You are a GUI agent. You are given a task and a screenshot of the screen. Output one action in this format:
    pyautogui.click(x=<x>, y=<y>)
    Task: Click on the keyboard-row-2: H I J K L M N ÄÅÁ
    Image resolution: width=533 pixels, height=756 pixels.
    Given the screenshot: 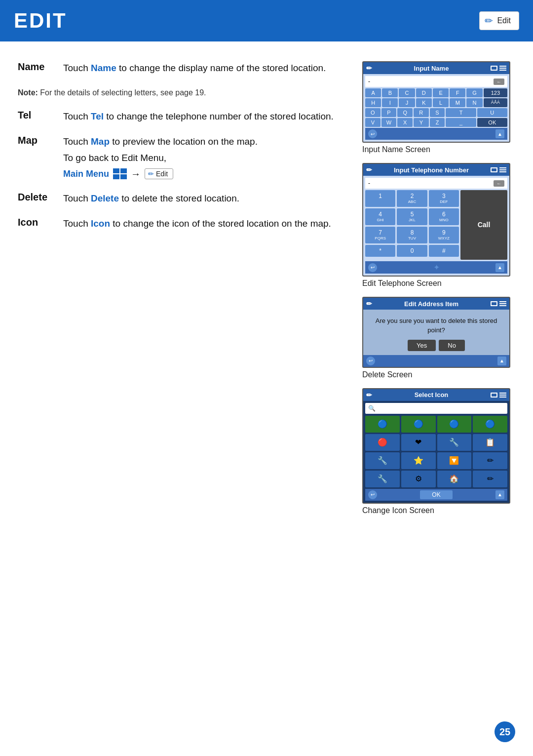 What is the action you would take?
    pyautogui.click(x=436, y=103)
    